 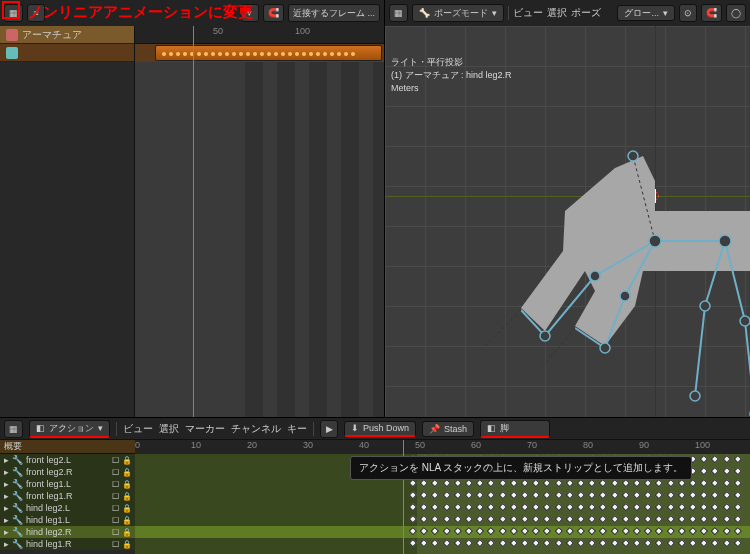 What do you see at coordinates (586, 13) in the screenshot?
I see `menu-pose: ポーズ` at bounding box center [586, 13].